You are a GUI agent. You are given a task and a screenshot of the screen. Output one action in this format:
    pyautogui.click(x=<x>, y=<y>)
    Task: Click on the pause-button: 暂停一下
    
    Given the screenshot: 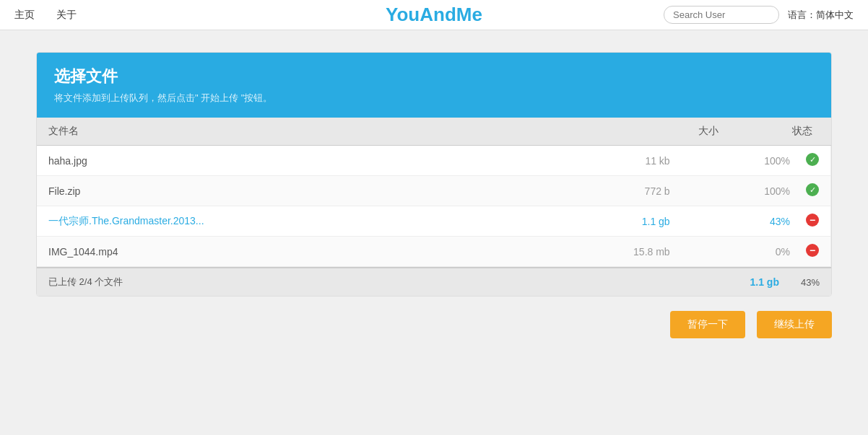 What is the action you would take?
    pyautogui.click(x=708, y=325)
    